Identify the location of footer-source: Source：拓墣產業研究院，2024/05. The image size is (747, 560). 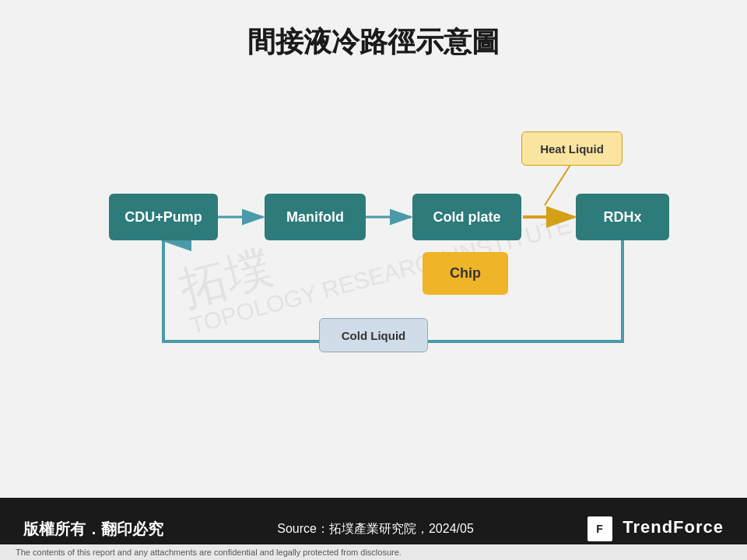
(375, 529).